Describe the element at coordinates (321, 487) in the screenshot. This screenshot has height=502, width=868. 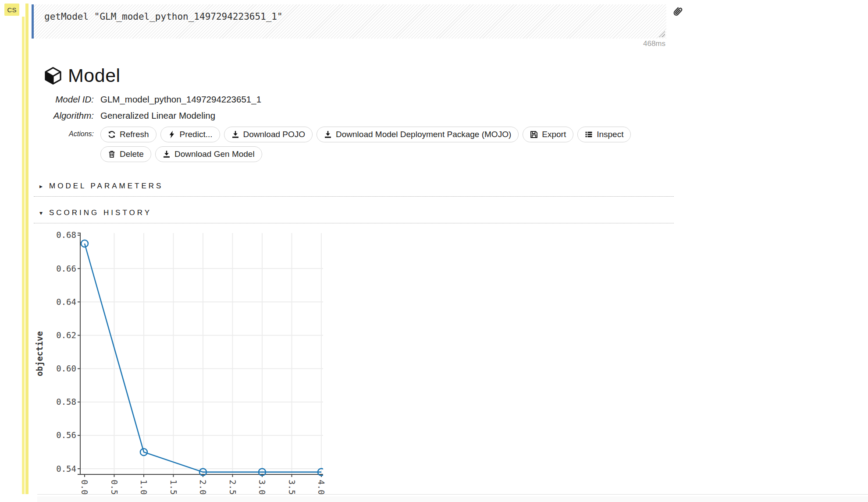
I see `svg-text: 4.0` at that location.